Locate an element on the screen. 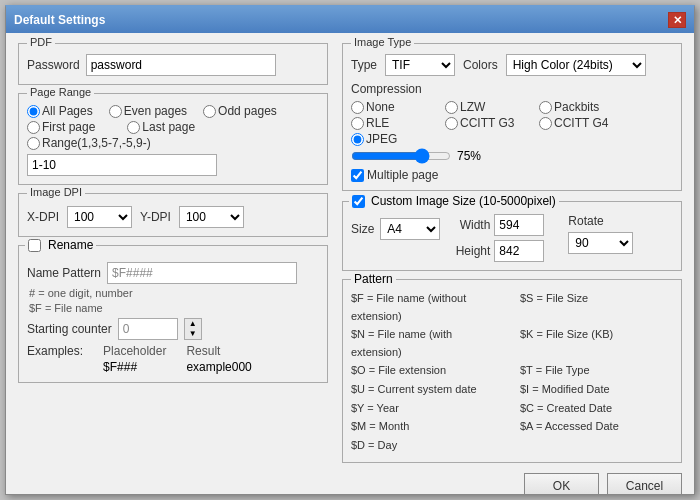 The image size is (700, 500). title-bar: Default Settings ✕ is located at coordinates (350, 20).